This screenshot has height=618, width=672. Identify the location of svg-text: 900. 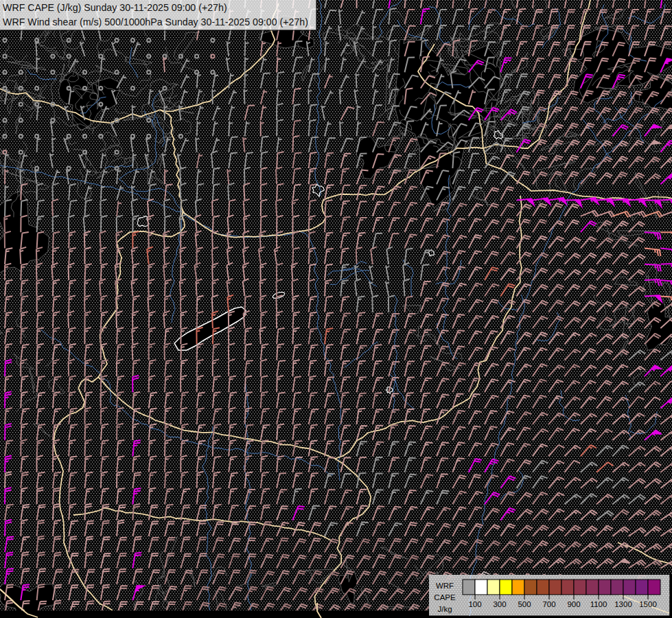
(574, 604).